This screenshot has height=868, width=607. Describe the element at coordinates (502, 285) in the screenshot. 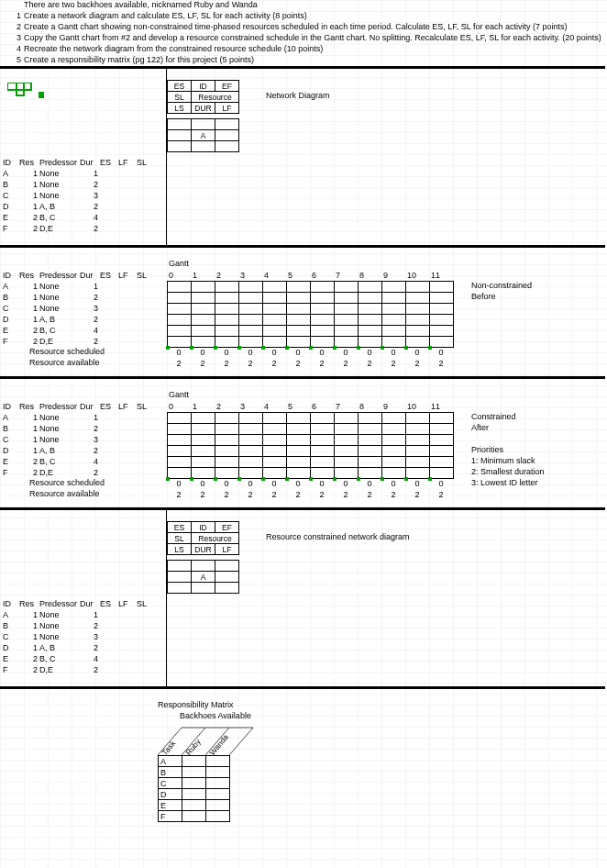

I see `label-nonconstrained: Non-constrained` at that location.